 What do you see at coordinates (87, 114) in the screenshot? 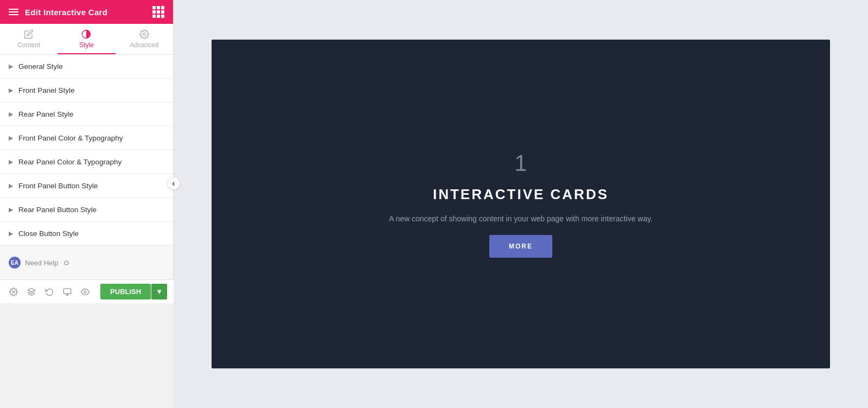
I see `section-rear-panel-style: ▶ Rear Panel Style` at bounding box center [87, 114].